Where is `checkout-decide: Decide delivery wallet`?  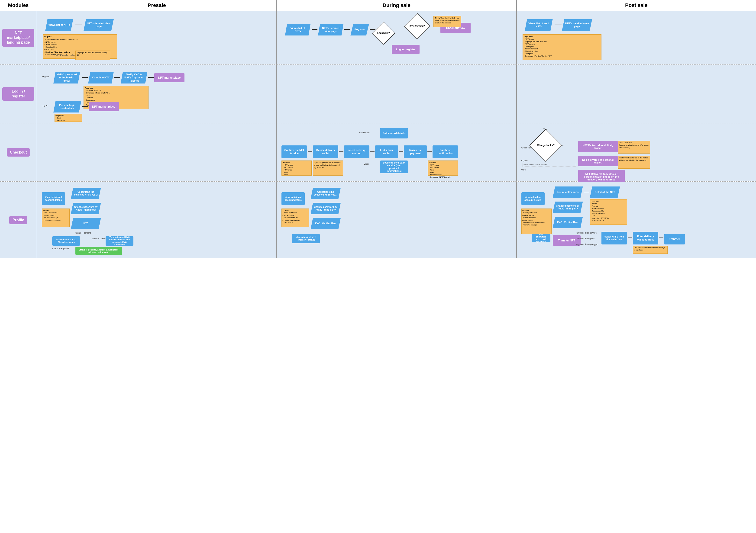 checkout-decide: Decide delivery wallet is located at coordinates (325, 152).